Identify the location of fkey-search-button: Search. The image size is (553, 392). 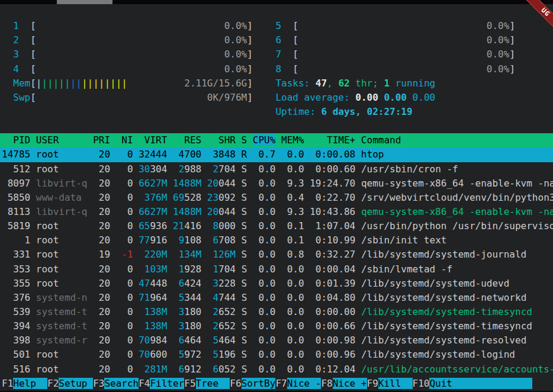
(121, 384).